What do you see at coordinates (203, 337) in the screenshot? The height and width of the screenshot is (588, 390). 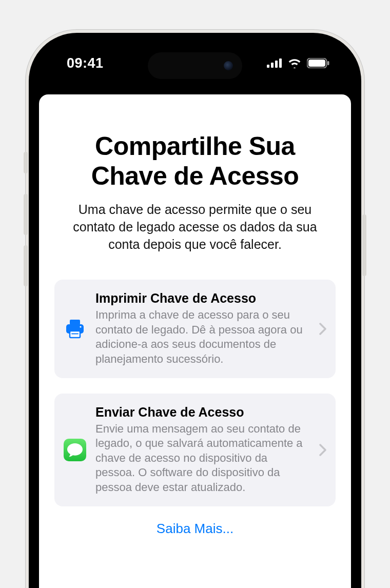 I see `print-option-desc: Imprima a chave de acesso para o seu con…` at bounding box center [203, 337].